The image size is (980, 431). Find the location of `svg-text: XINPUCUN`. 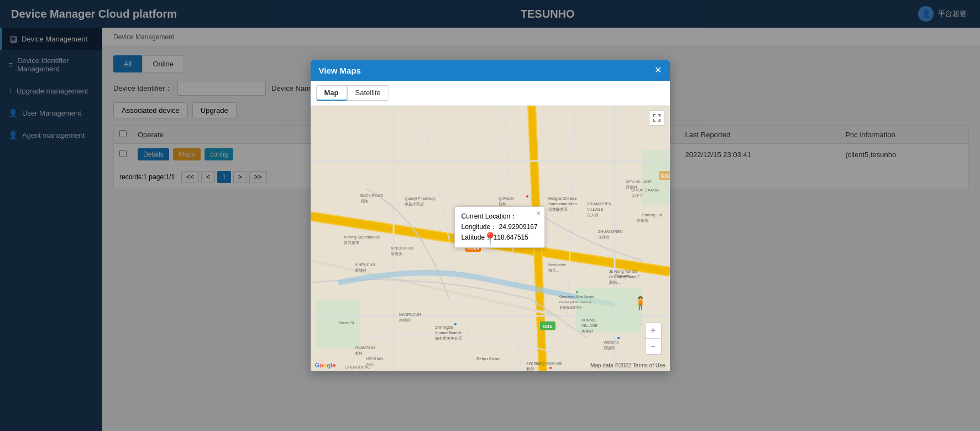

svg-text: XINPUCUN is located at coordinates (365, 264).